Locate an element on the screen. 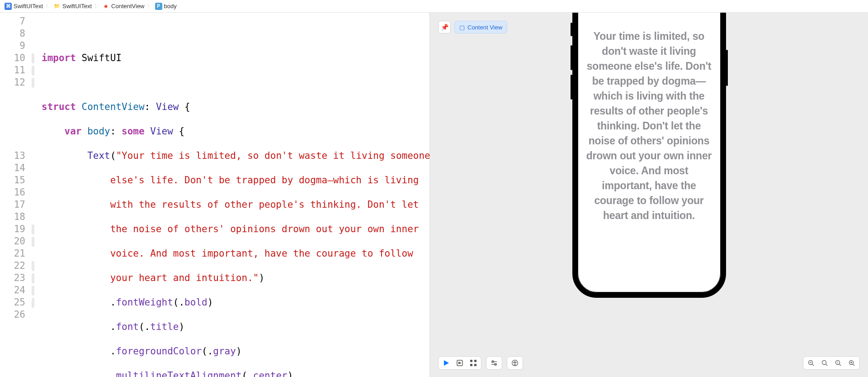  accessibility-button is located at coordinates (515, 363).